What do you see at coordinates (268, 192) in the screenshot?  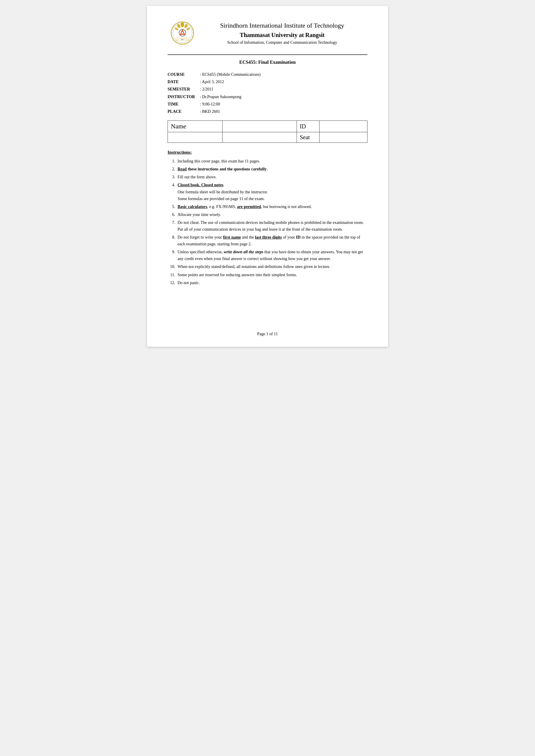 I see `instruction-4: 4. Closed book. Closed notes. One formul…` at bounding box center [268, 192].